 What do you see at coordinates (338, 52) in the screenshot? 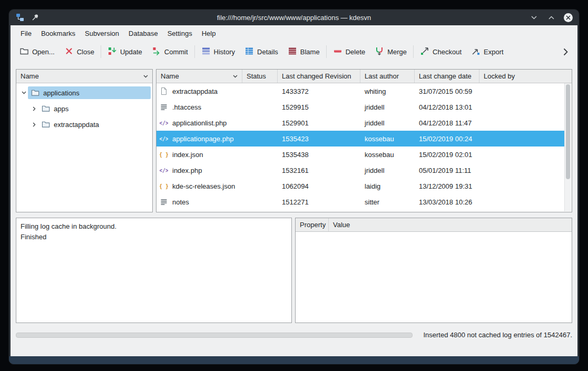
I see `delete-icon` at bounding box center [338, 52].